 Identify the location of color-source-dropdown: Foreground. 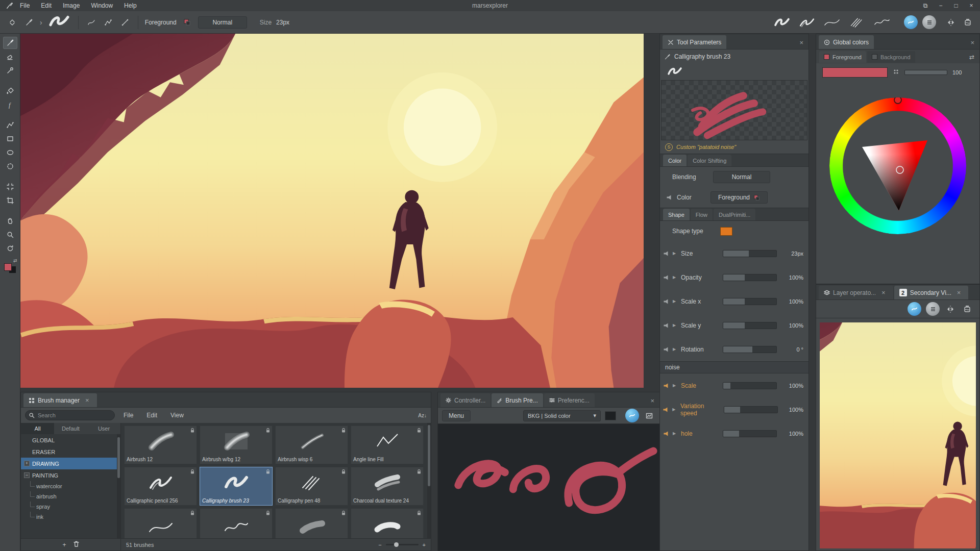
(739, 197).